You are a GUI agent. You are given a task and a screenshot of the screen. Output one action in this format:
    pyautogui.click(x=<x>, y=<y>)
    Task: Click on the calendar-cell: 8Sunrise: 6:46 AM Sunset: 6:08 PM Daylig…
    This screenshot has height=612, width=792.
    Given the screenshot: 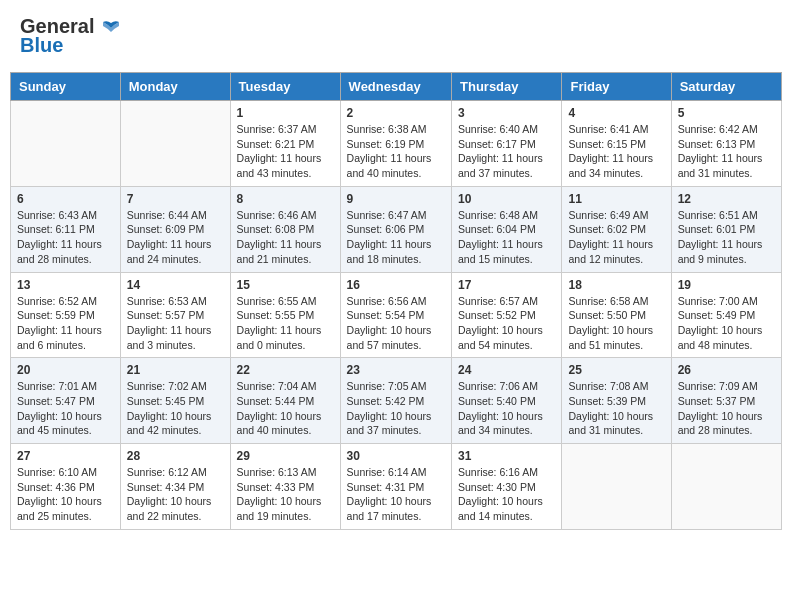 What is the action you would take?
    pyautogui.click(x=285, y=229)
    